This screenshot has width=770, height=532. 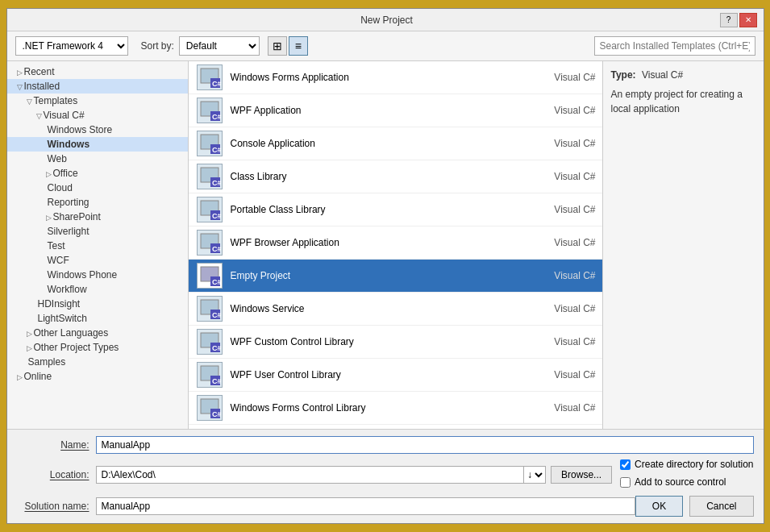 I want to click on sidebar-item-windows: Windows, so click(x=98, y=144).